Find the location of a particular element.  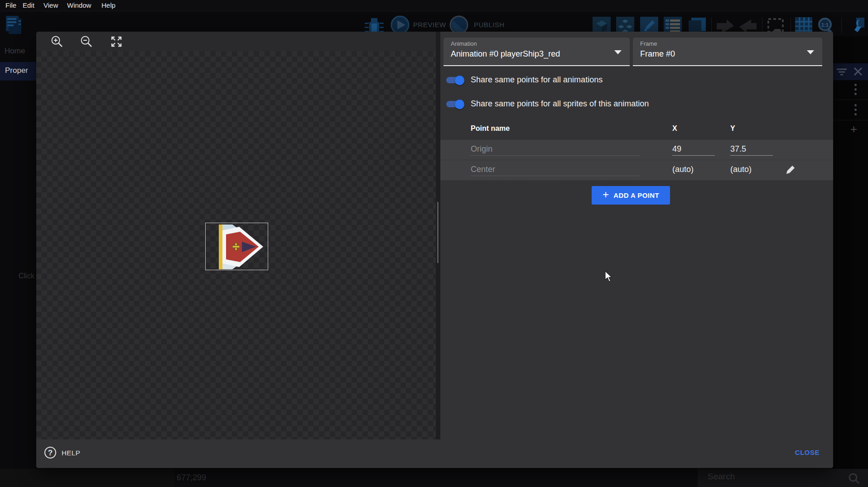

properties-side-panel: + is located at coordinates (851, 253).